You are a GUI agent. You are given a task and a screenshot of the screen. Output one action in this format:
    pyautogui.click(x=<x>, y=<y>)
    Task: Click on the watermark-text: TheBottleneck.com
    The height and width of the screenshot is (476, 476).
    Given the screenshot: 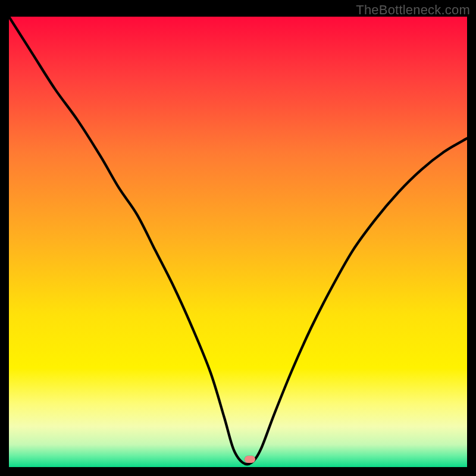 What is the action you would take?
    pyautogui.click(x=413, y=10)
    